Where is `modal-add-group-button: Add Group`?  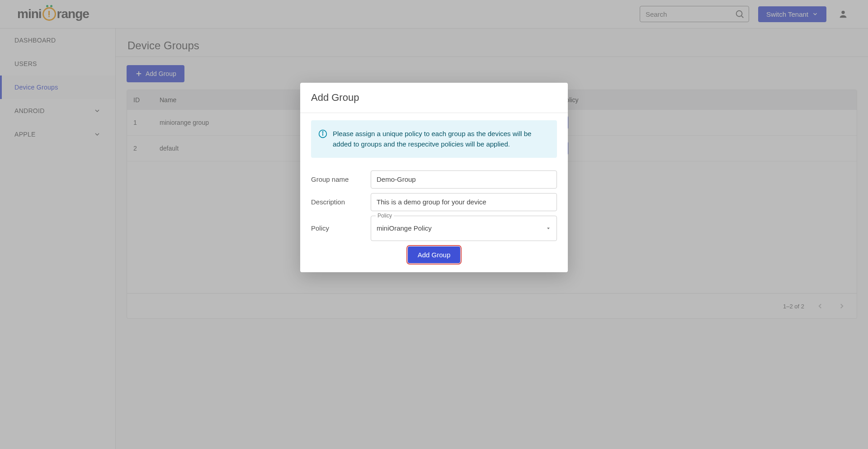
modal-add-group-button: Add Group is located at coordinates (434, 255).